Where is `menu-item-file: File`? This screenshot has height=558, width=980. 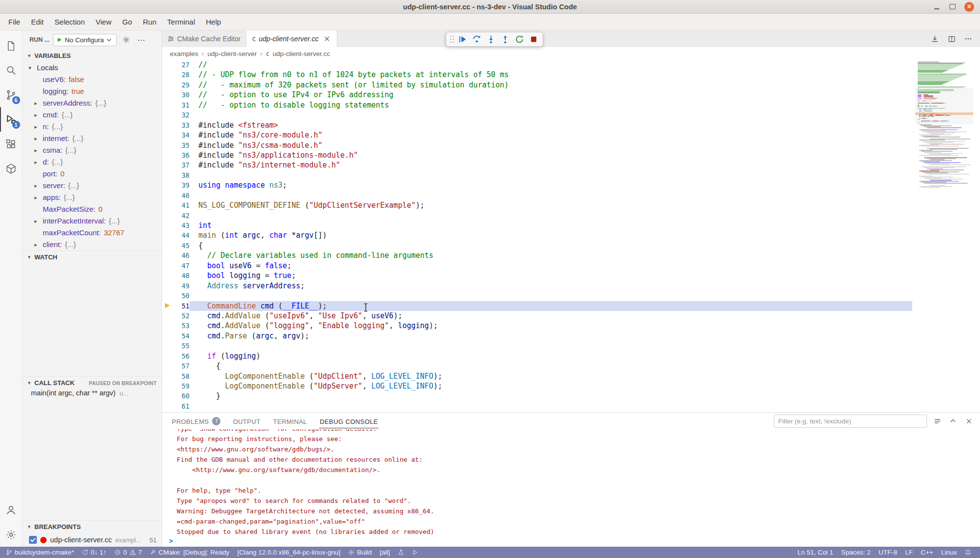 menu-item-file: File is located at coordinates (14, 22).